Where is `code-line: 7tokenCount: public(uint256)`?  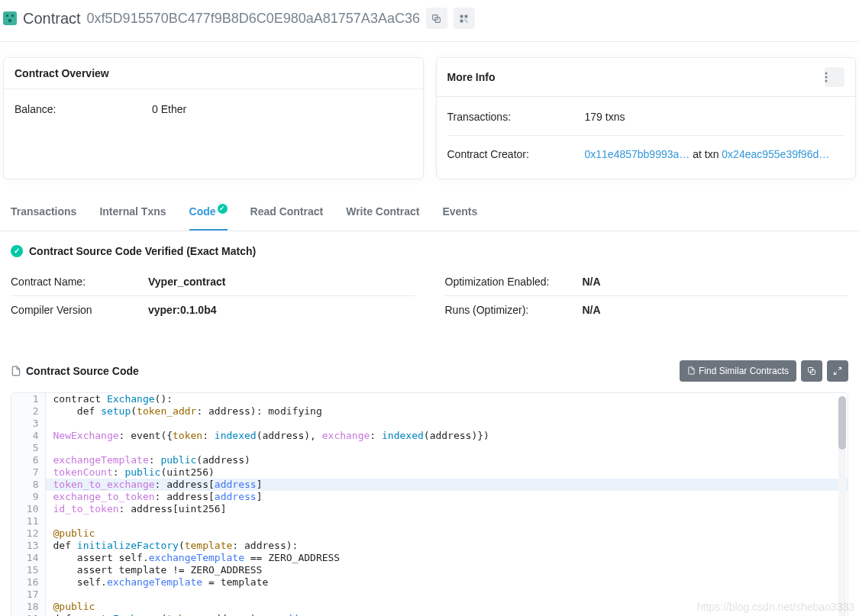 code-line: 7tokenCount: public(uint256) is located at coordinates (429, 472).